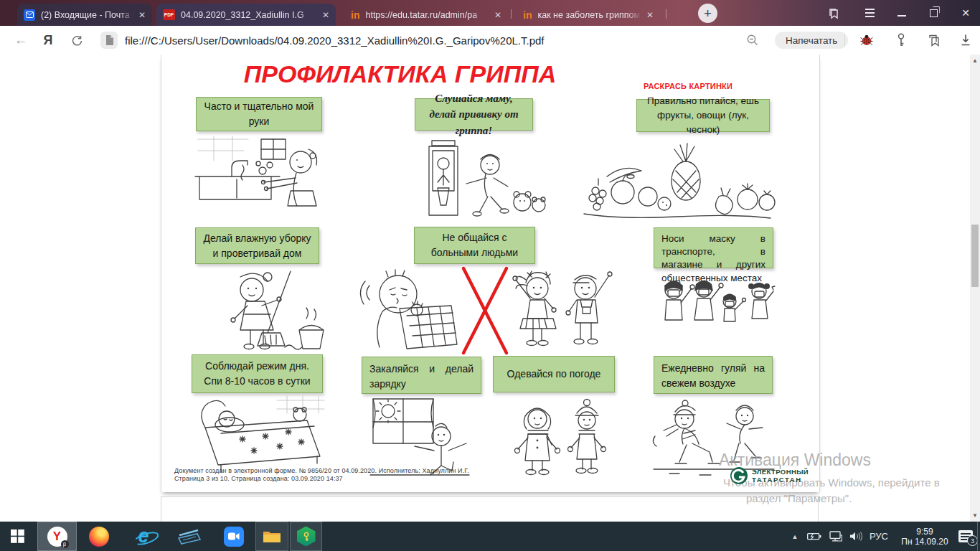 This screenshot has height=551, width=980. Describe the element at coordinates (795, 537) in the screenshot. I see `tray-show-hidden-icons: ▲` at that location.